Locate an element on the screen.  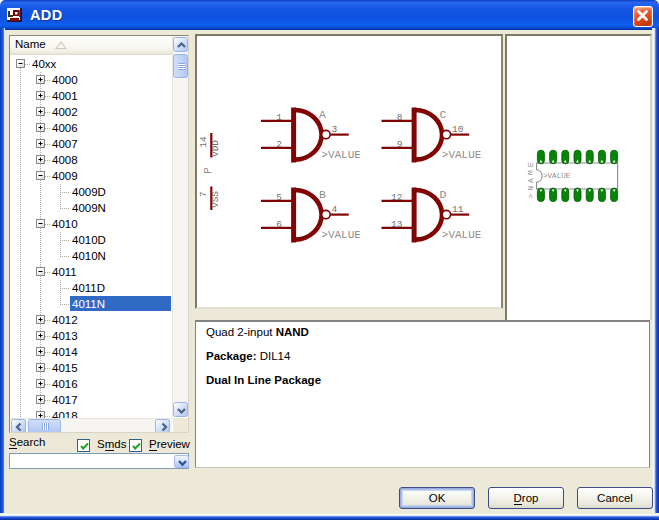
svg-text: 8 is located at coordinates (400, 118).